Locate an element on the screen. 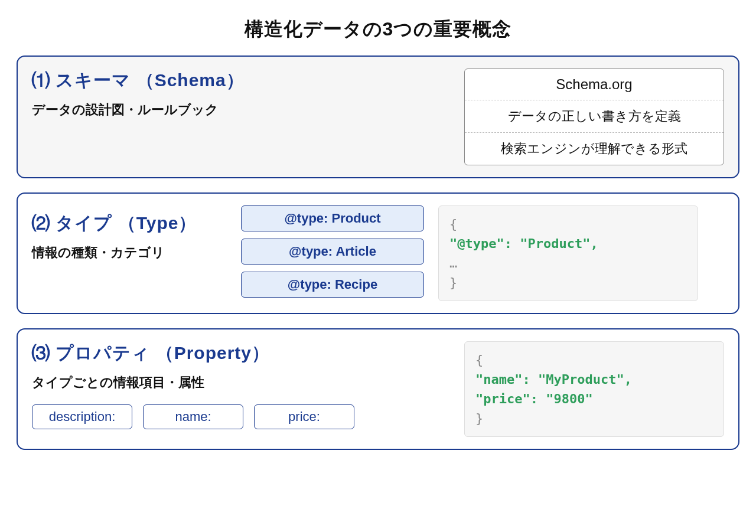 This screenshot has width=756, height=532. code-line-name: "name": "MyProduct", is located at coordinates (594, 379).